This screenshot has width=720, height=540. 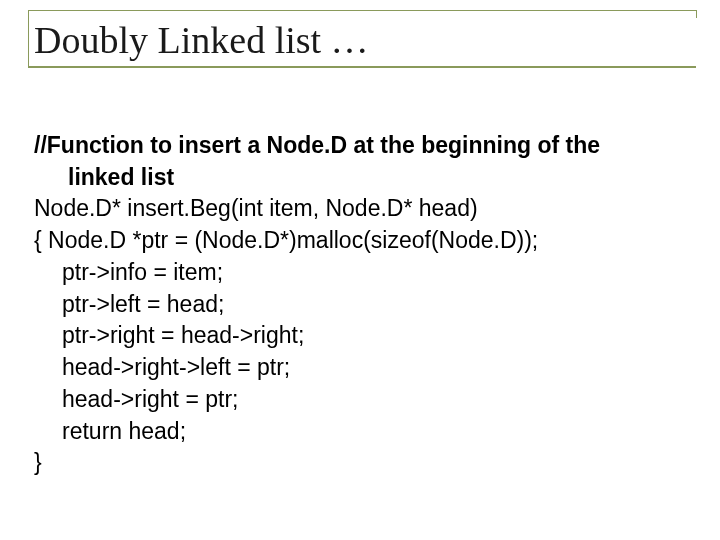 I want to click on code-line: Node.D* insert.Beg(int item, Node.D* hea…, so click(x=363, y=209).